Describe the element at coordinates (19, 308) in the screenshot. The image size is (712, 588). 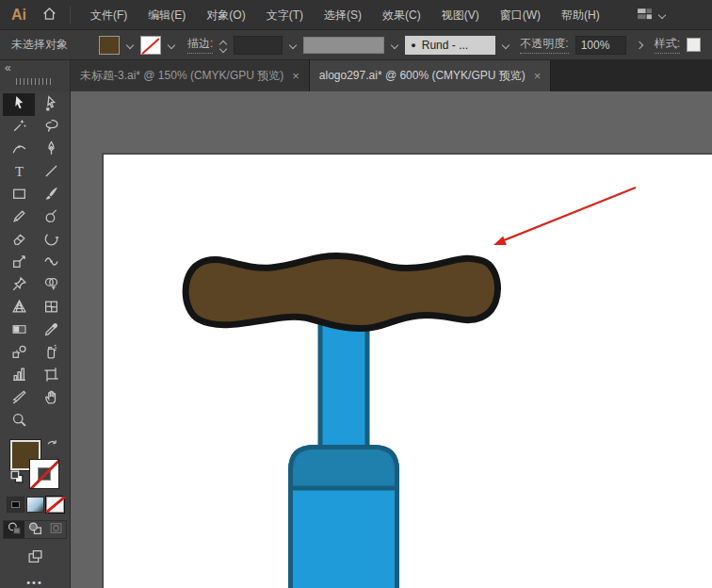
I see `perspective-grid-icon` at that location.